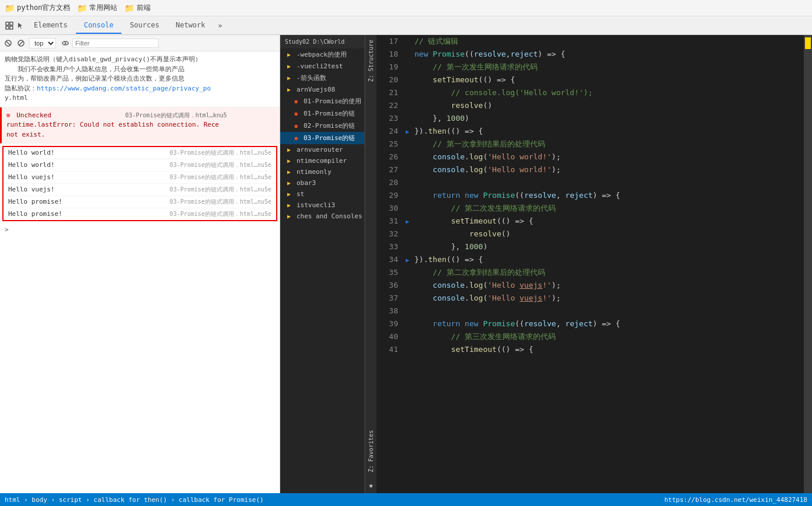 The width and height of the screenshot is (812, 506). I want to click on file-item-istvuecli3: ▶ istvuecli3, so click(322, 205).